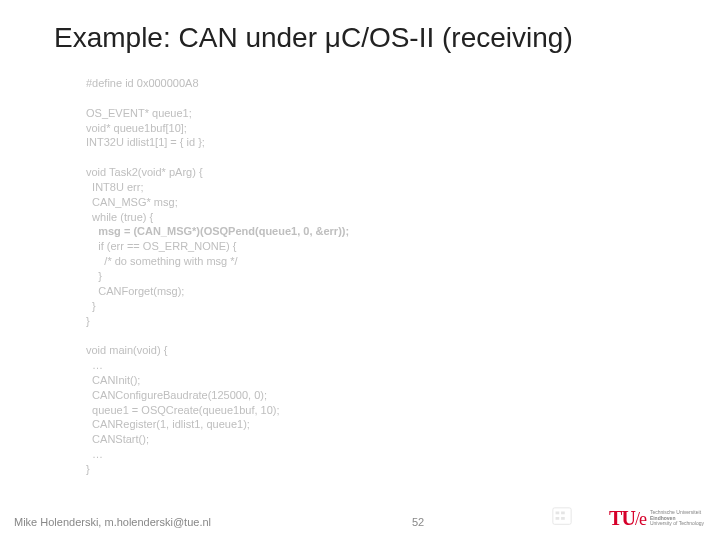  Describe the element at coordinates (114, 187) in the screenshot. I see `code-line: INT8U err;` at that location.